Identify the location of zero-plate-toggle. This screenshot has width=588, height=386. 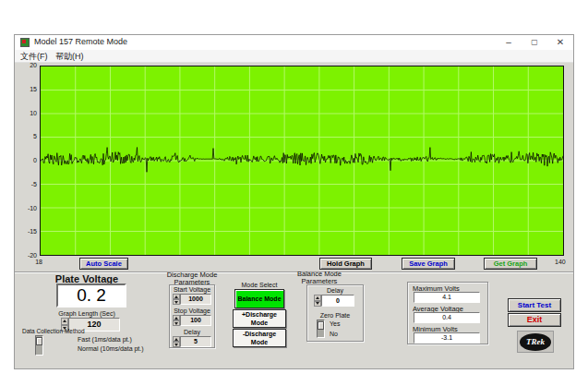
(321, 329).